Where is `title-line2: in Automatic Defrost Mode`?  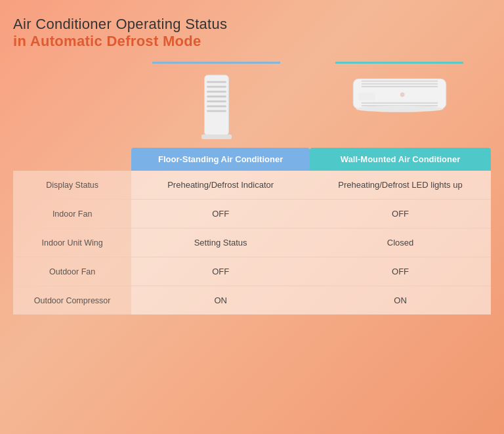
title-line2: in Automatic Defrost Mode is located at coordinates (252, 41).